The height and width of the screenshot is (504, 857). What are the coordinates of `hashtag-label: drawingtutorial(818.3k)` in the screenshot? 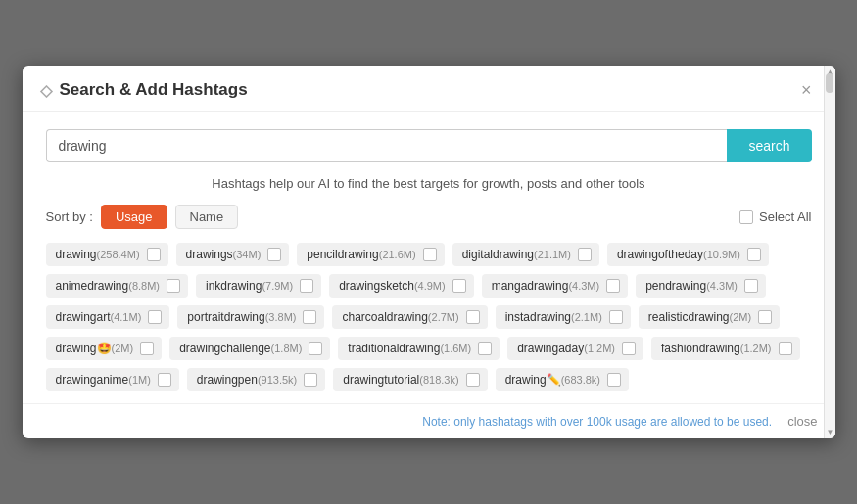 It's located at (401, 380).